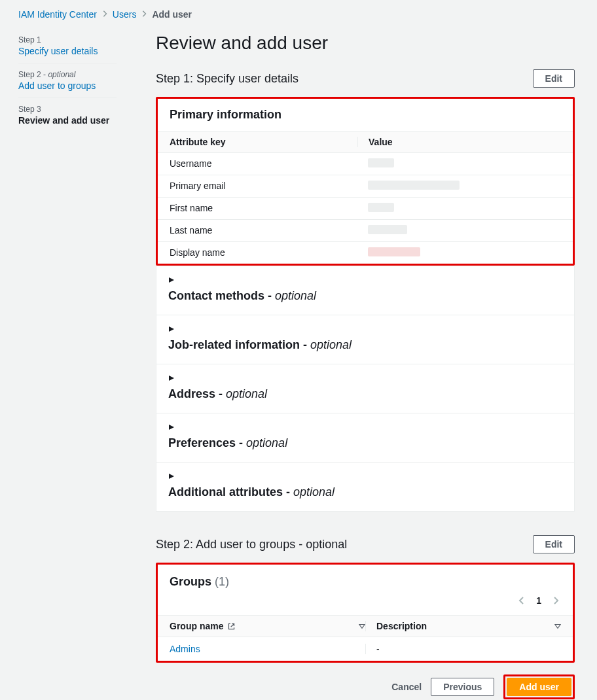 This screenshot has height=700, width=597. What do you see at coordinates (460, 253) in the screenshot?
I see `val-display-name` at bounding box center [460, 253].